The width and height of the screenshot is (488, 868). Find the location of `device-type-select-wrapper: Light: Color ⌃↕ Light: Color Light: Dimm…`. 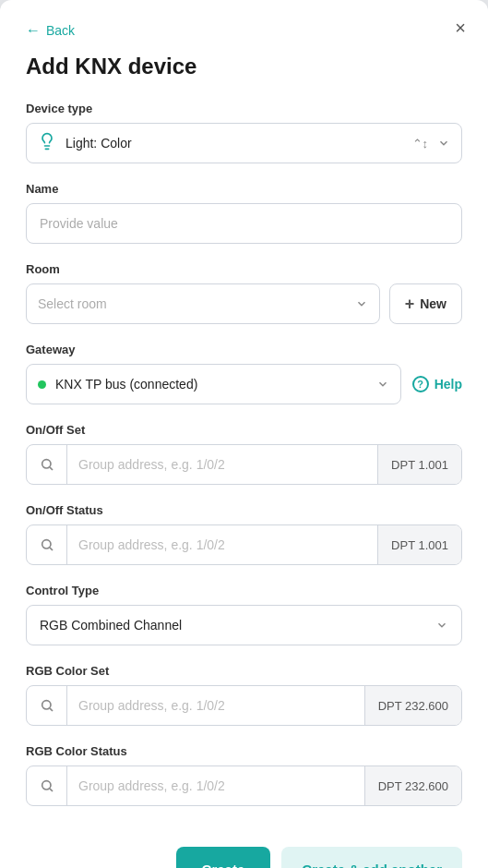

device-type-select-wrapper: Light: Color ⌃↕ Light: Color Light: Dimm… is located at coordinates (244, 143).